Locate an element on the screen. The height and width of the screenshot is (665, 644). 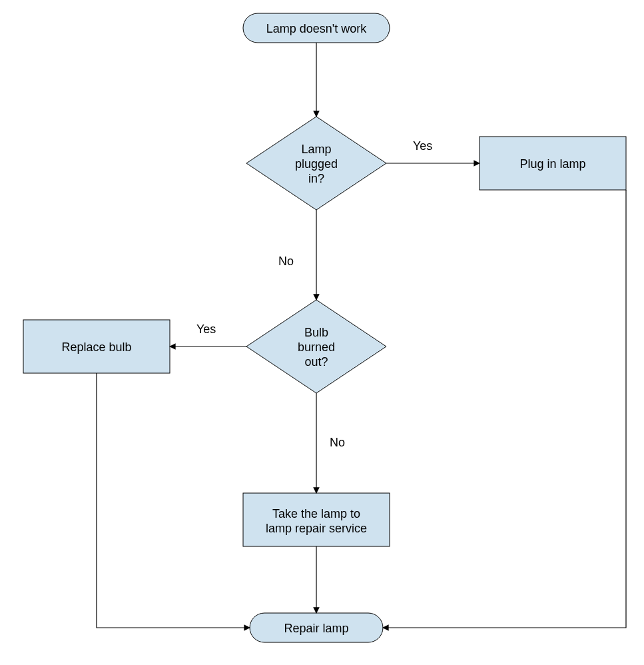
node-replace-label: Replace bulb is located at coordinates (96, 347).